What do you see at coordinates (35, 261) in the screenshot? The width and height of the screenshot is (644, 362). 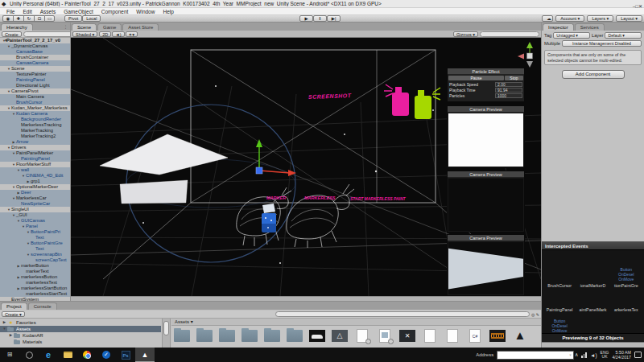 I see `hierarchy-item-screencaptext: screenCapText` at bounding box center [35, 261].